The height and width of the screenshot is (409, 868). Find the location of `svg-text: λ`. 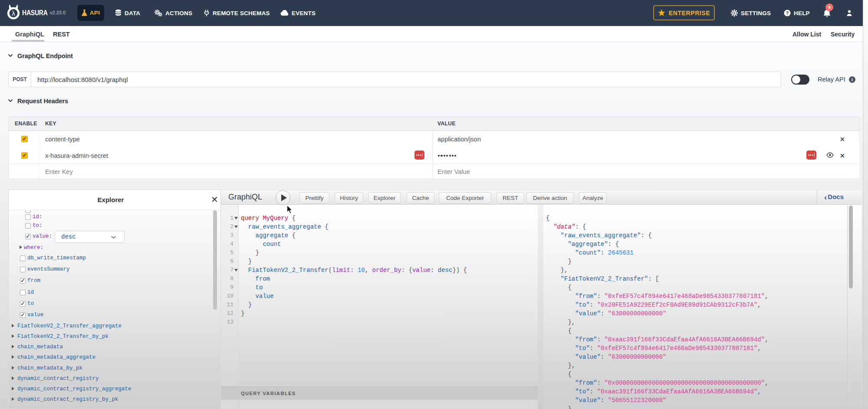

svg-text: λ is located at coordinates (13, 14).